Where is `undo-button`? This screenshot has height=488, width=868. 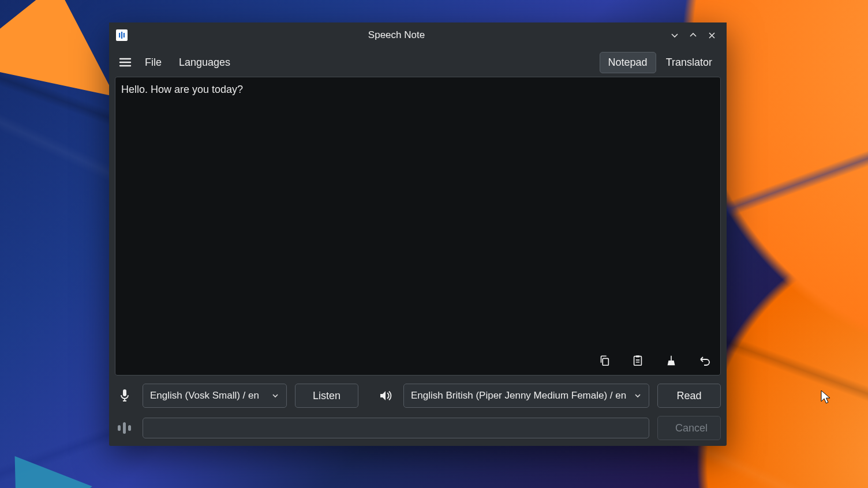 undo-button is located at coordinates (705, 361).